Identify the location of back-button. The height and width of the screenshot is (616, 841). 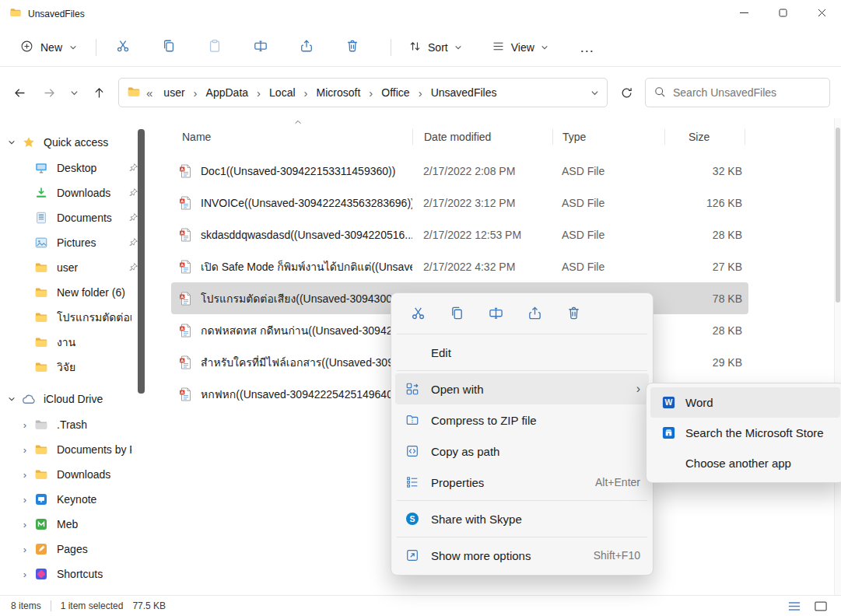
(19, 93).